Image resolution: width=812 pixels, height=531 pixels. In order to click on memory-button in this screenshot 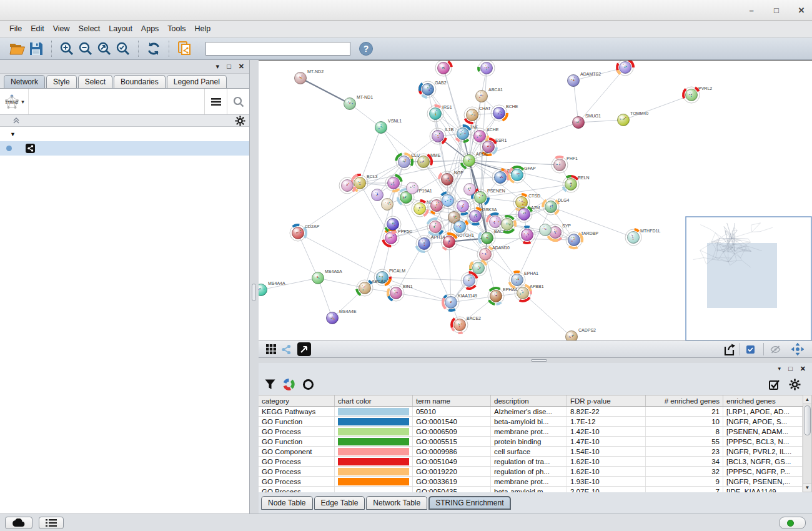, I will do `click(792, 523)`.